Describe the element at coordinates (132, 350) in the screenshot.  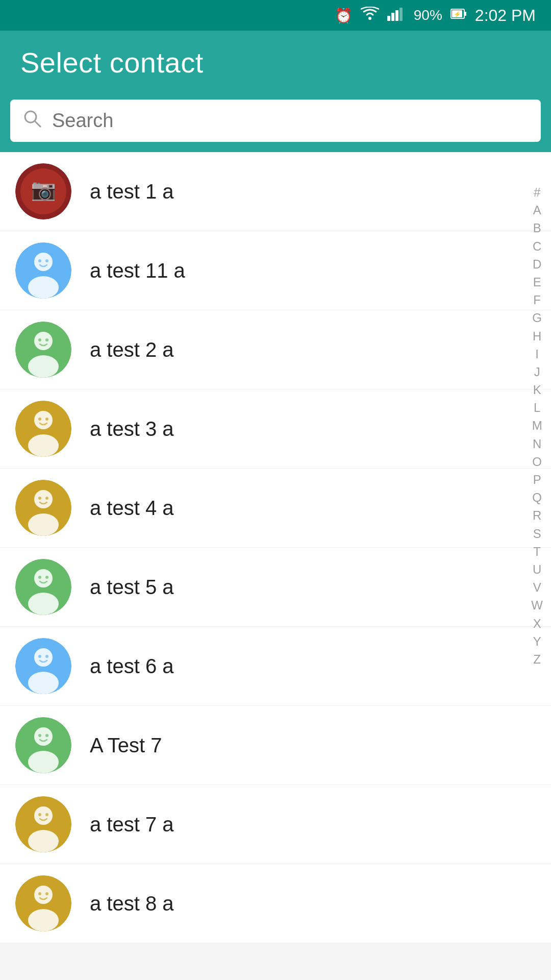
I see `contact-name: a test 2 a` at that location.